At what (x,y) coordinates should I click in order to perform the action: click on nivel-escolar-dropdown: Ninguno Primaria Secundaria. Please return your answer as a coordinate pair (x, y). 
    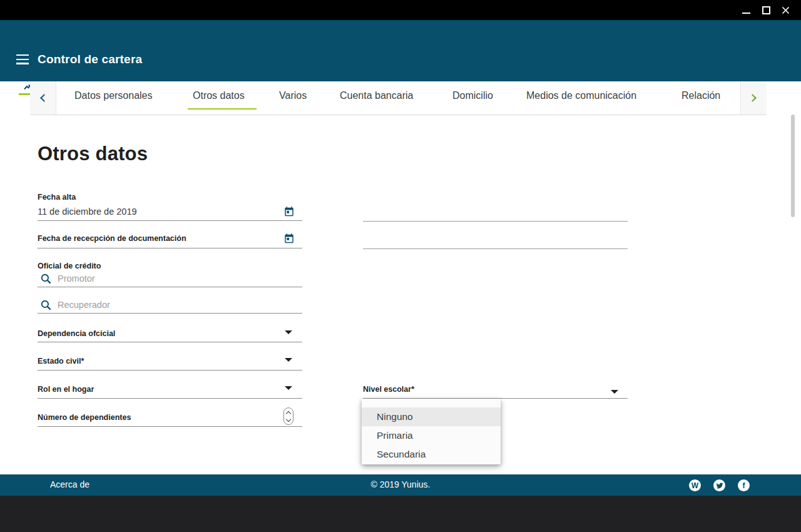
    Looking at the image, I should click on (431, 432).